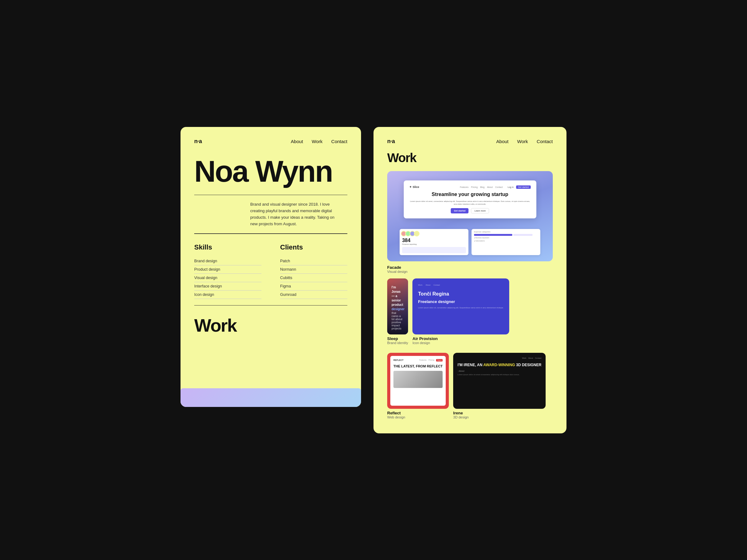 The image size is (747, 560). Describe the element at coordinates (414, 187) in the screenshot. I see `facade-logo: ✦ Slice` at that location.